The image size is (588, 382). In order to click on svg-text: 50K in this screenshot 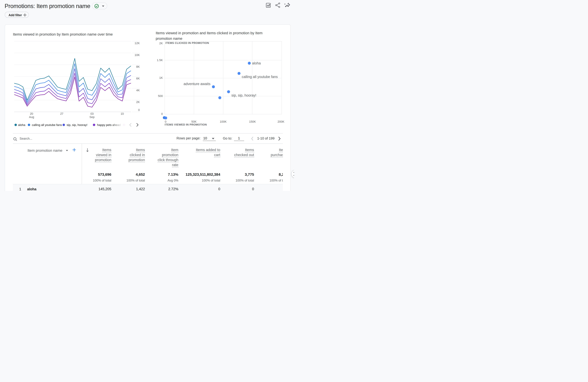, I will do `click(194, 122)`.